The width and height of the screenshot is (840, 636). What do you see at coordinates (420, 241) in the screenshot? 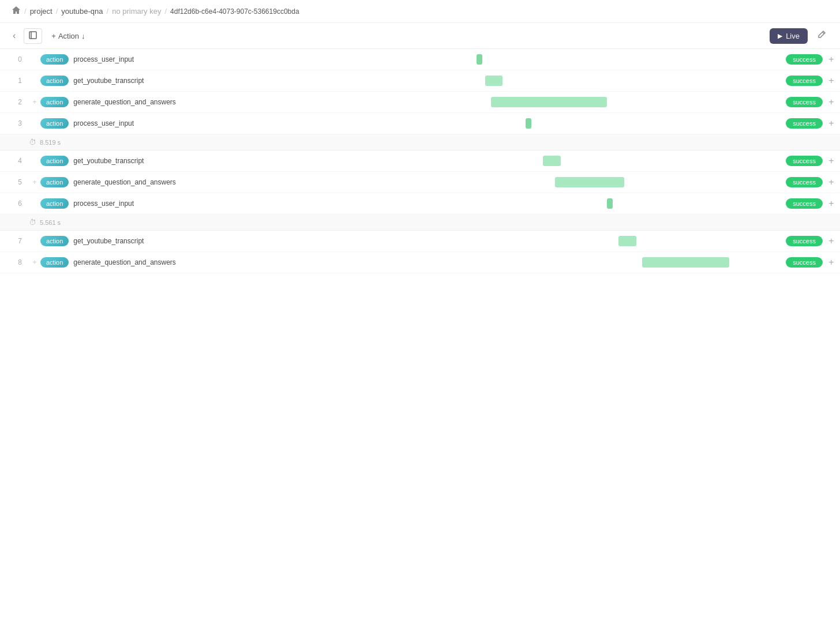
I see `table-row: 7actionget_youtube_transcriptsuccess+` at bounding box center [420, 241].